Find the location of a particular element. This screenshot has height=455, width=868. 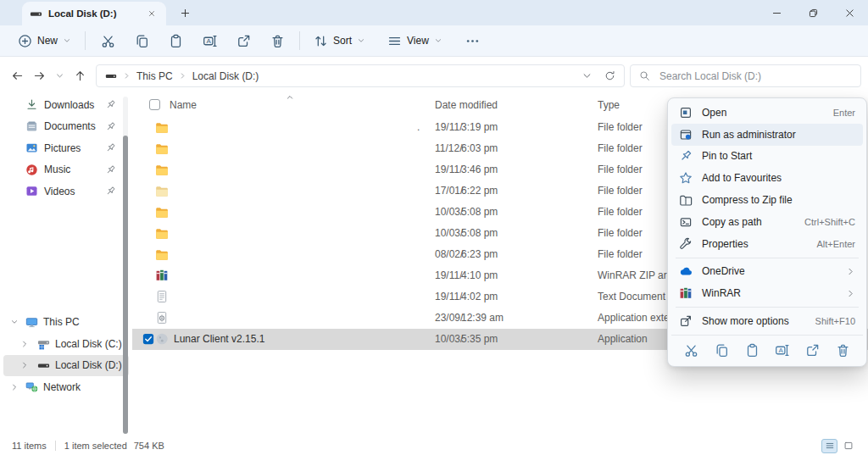

sidebar-item-network: Network is located at coordinates (66, 387).